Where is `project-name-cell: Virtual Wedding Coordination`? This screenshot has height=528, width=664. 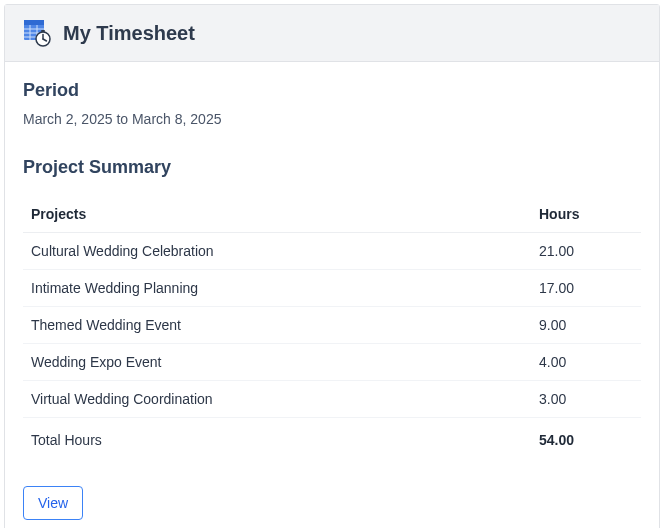
project-name-cell: Virtual Wedding Coordination is located at coordinates (277, 400).